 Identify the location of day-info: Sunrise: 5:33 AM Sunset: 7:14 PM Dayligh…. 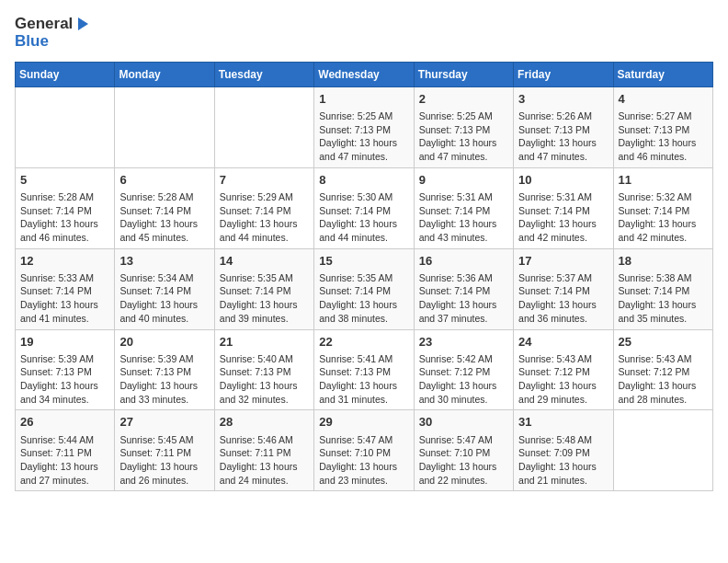
(64, 298).